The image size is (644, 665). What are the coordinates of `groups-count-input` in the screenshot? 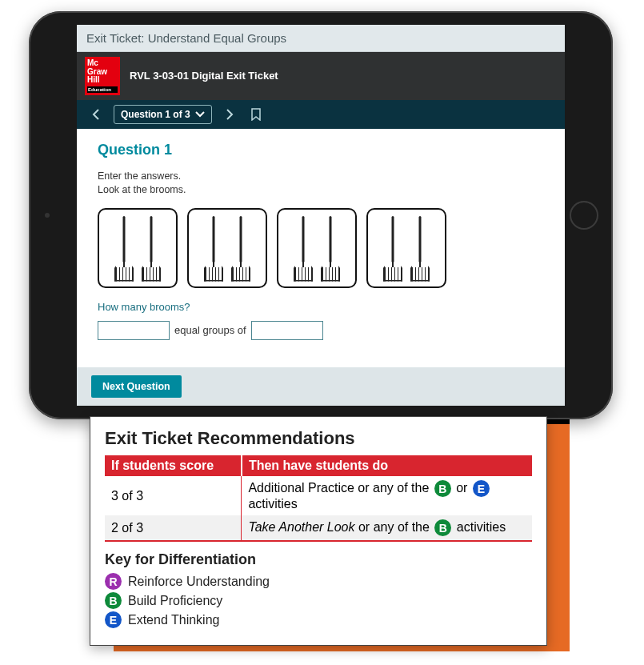 It's located at (134, 330).